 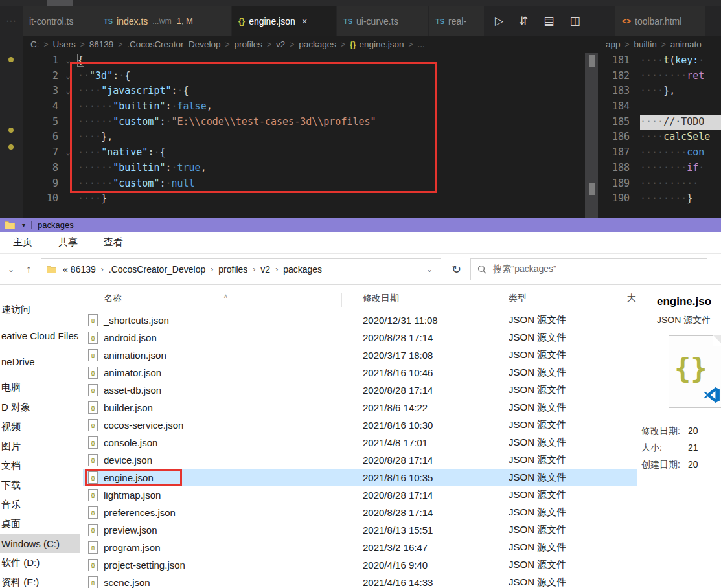 I want to click on sidebar-item-eative-cloud-files: eative Cloud Files, so click(x=40, y=335).